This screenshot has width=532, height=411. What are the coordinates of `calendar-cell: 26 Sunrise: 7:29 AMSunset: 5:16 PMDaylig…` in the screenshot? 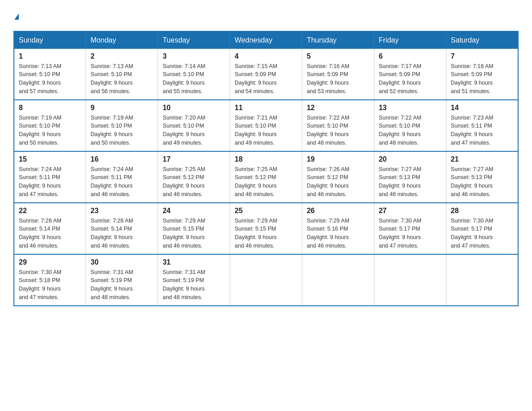 It's located at (338, 228).